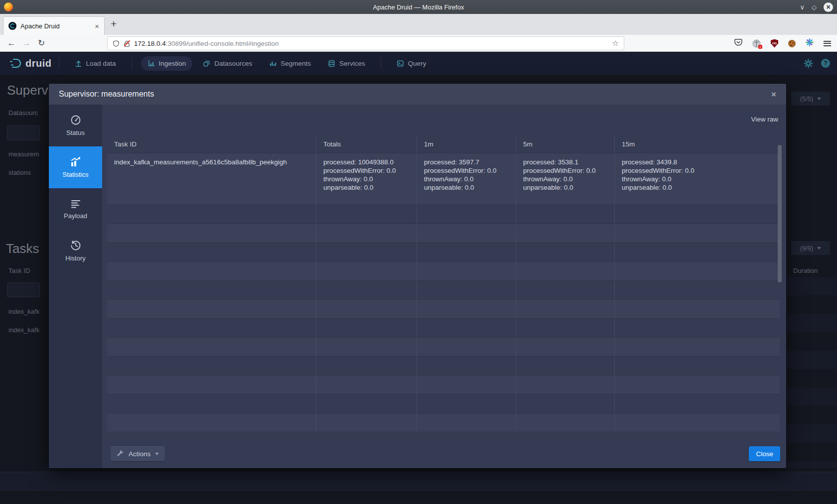  I want to click on sidebar-item-status: Status, so click(76, 126).